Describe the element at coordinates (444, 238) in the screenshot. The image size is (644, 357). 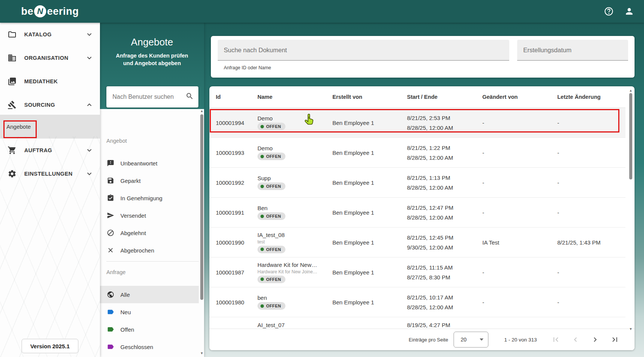
I see `start-date: 8/21/25, 12:45 PM` at that location.